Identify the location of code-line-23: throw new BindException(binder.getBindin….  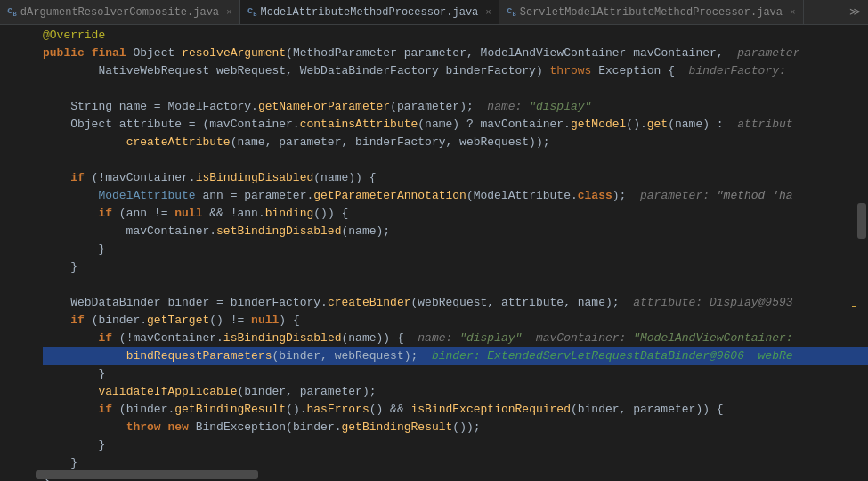
(456, 428).